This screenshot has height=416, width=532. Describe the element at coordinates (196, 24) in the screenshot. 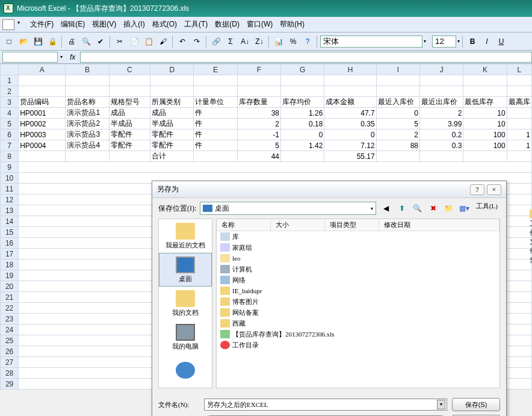

I see `menu-tools: 工具(T)` at that location.